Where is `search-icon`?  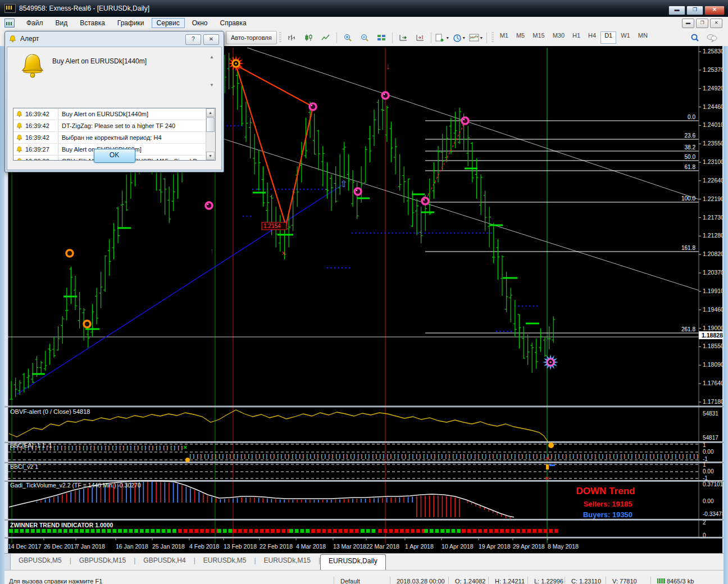 search-icon is located at coordinates (695, 38).